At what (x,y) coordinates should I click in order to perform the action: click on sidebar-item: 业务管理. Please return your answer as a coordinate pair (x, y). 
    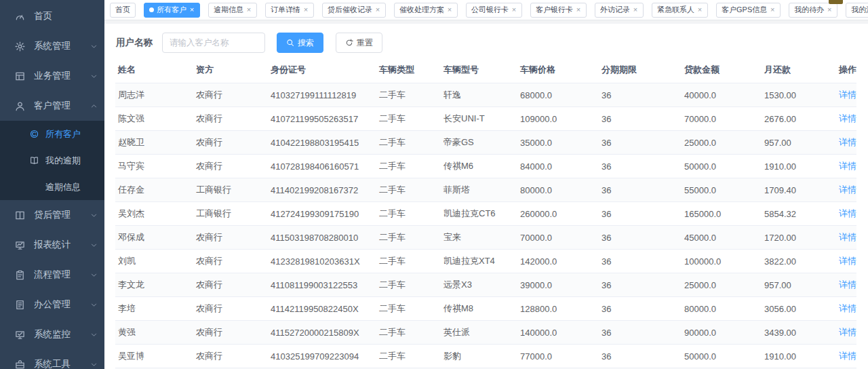
    Looking at the image, I should click on (52, 76).